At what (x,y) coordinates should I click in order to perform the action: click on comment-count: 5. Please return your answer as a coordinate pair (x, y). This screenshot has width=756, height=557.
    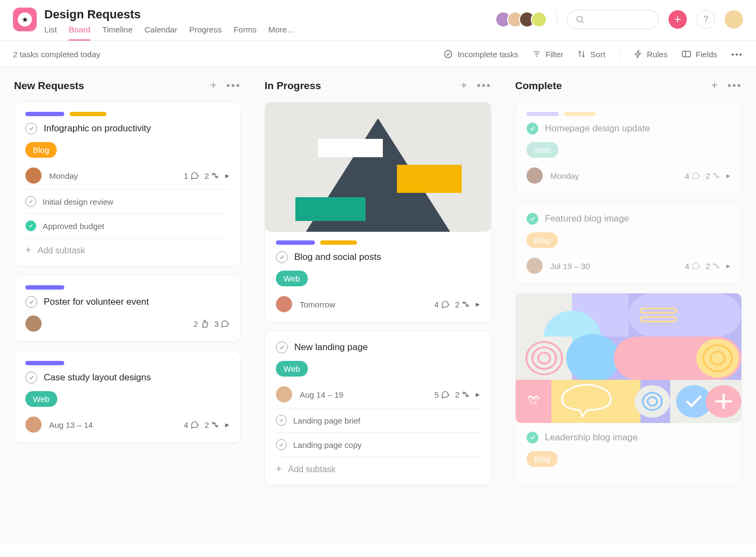
    Looking at the image, I should click on (442, 394).